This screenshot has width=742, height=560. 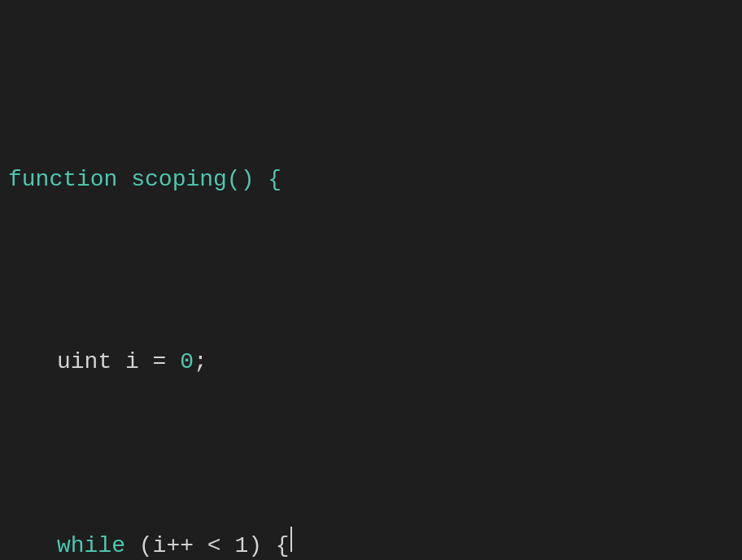 I want to click on code-text: ;, so click(x=200, y=363).